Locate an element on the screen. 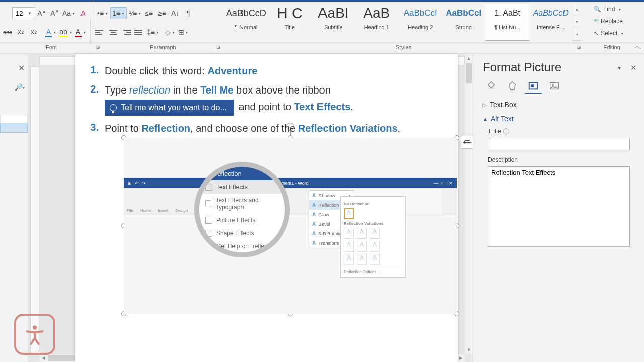 This screenshot has width=644, height=362. chevron-up-icon: ▲ is located at coordinates (577, 10).